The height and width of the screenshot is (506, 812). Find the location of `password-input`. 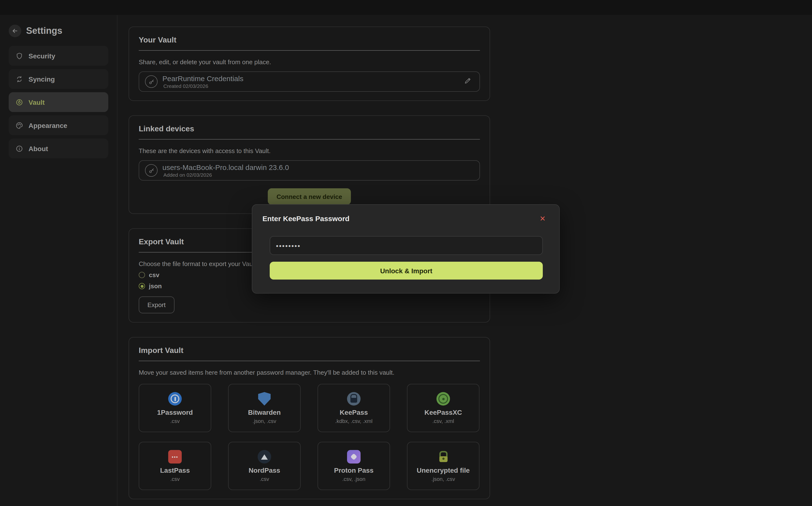

password-input is located at coordinates (406, 246).